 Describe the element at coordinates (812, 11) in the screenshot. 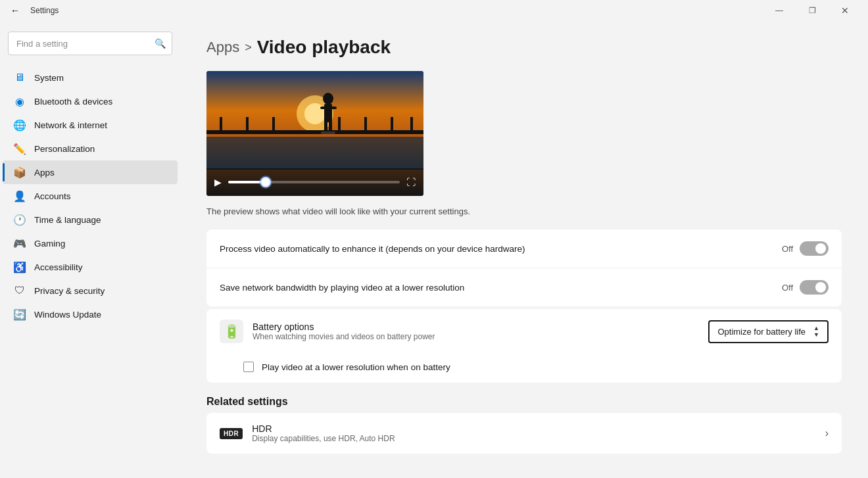

I see `maximize-button: ❐` at that location.